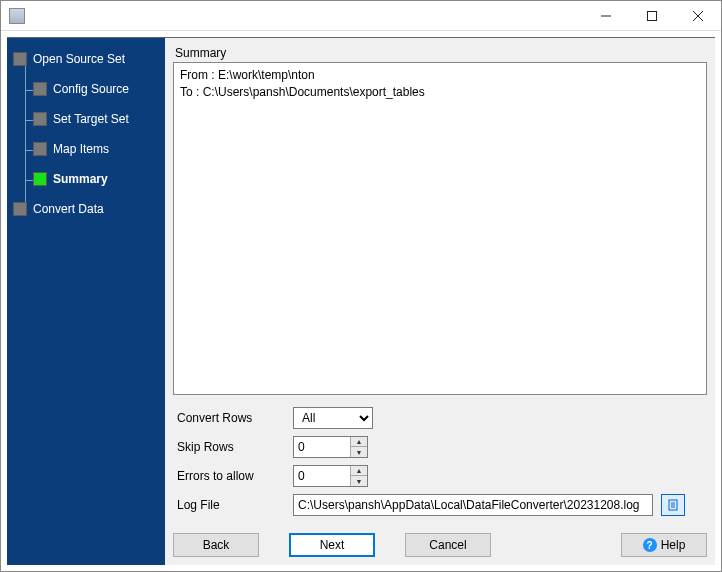 The width and height of the screenshot is (722, 572). I want to click on row-errors: Errors to allow ▲ ▼, so click(440, 476).